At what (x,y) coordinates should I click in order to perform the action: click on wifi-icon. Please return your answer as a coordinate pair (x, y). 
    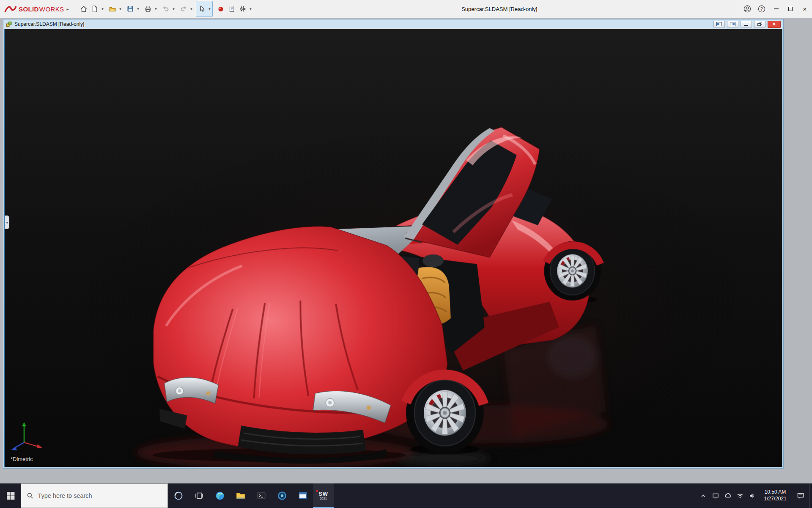
    Looking at the image, I should click on (740, 496).